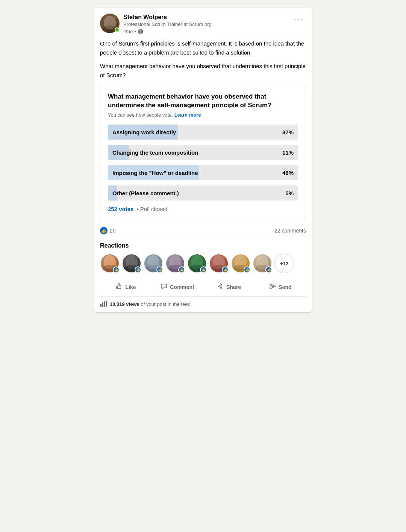 The image size is (406, 532). What do you see at coordinates (203, 101) in the screenshot?
I see `poll-question: What management behavior have you observ…` at bounding box center [203, 101].